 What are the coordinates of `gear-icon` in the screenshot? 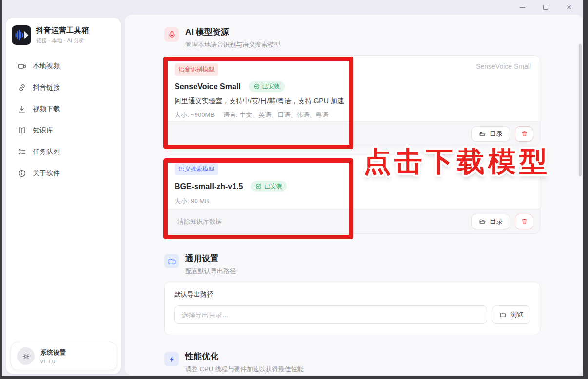 It's located at (26, 356).